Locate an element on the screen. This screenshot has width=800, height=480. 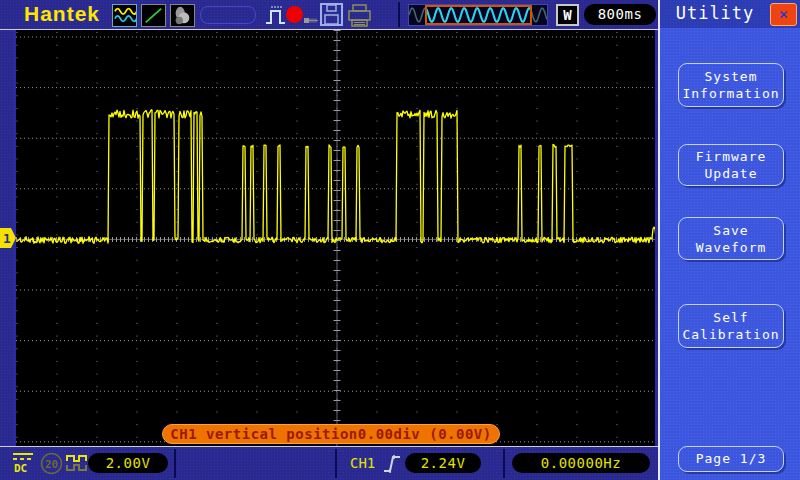
button-label-line: Update is located at coordinates (731, 174).